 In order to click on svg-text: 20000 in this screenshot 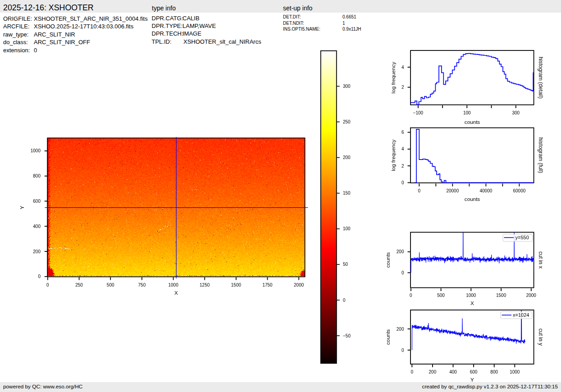, I will do `click(452, 191)`.